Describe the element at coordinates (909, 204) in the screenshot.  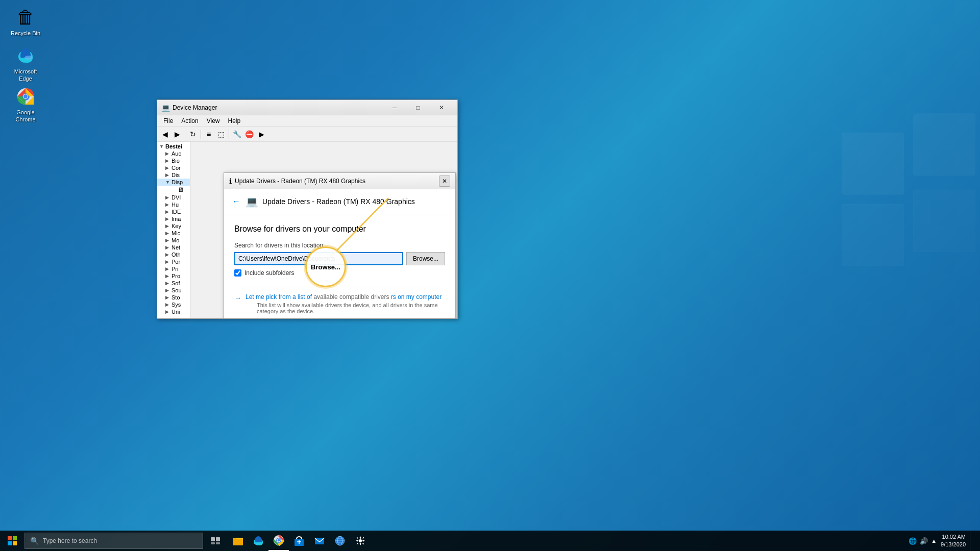
I see `windows-logo-decoration` at that location.